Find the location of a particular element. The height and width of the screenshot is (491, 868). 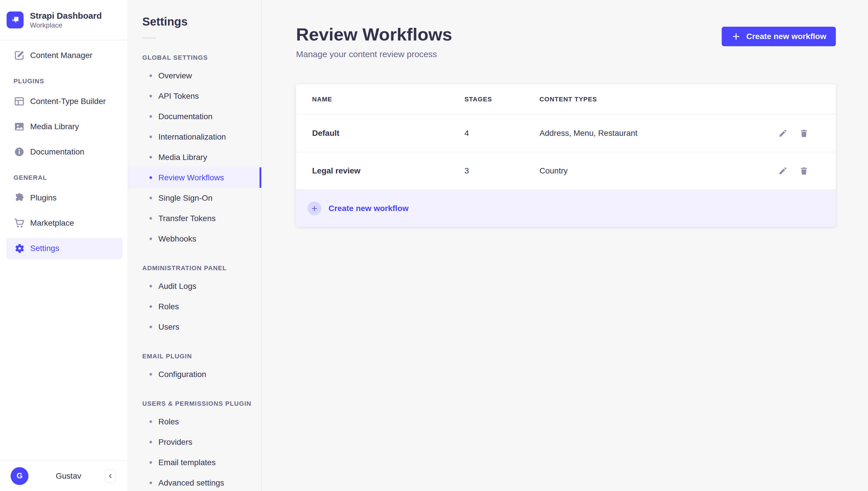

sidebar-item-documentation: Documentation is located at coordinates (64, 152).